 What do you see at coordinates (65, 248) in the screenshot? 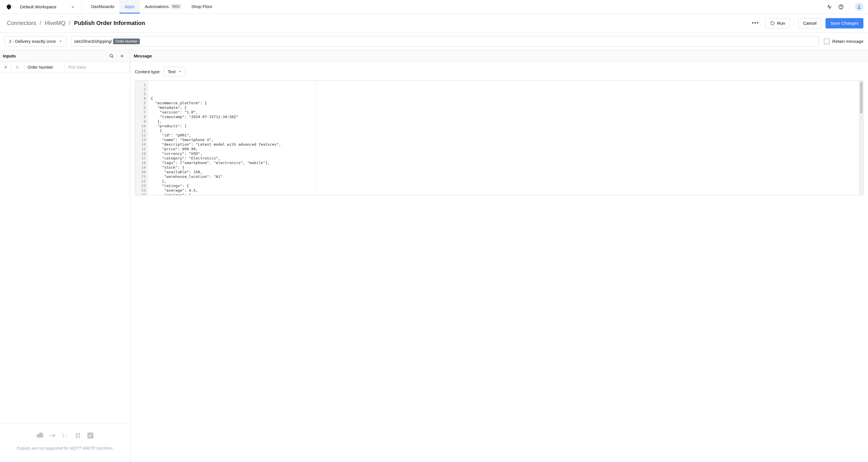
I see `inputs-empty-area` at bounding box center [65, 248].